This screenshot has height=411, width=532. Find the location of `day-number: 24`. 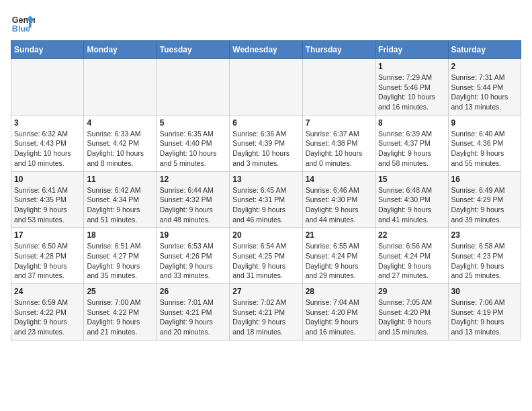

day-number: 24 is located at coordinates (47, 291).